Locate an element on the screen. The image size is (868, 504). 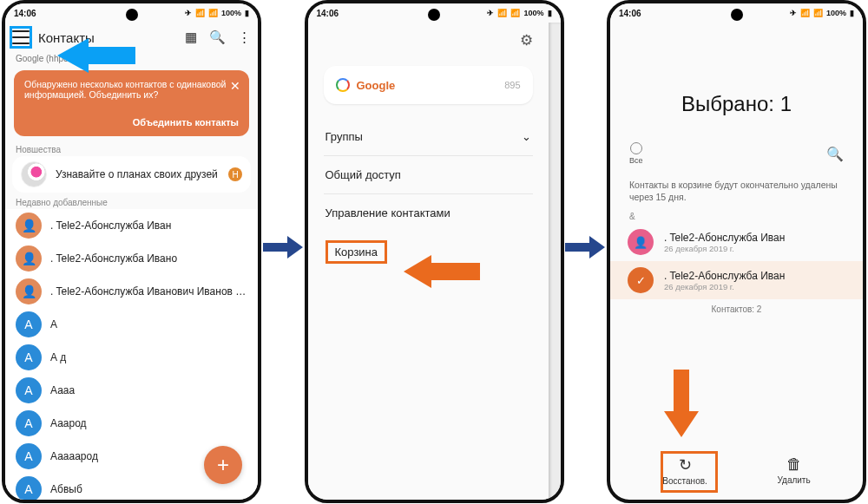
google-label: Google is located at coordinates (377, 85).